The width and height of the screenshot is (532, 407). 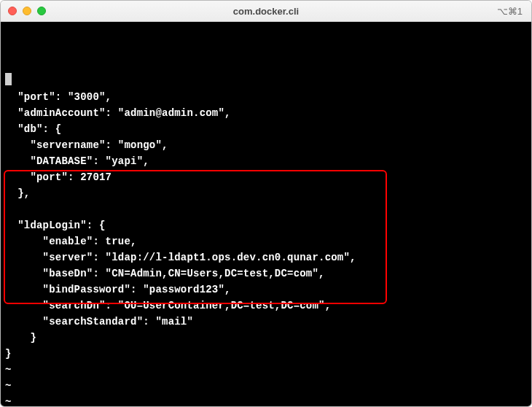 What do you see at coordinates (77, 161) in the screenshot?
I see `code-line: "DATABASE": "yapi",` at bounding box center [77, 161].